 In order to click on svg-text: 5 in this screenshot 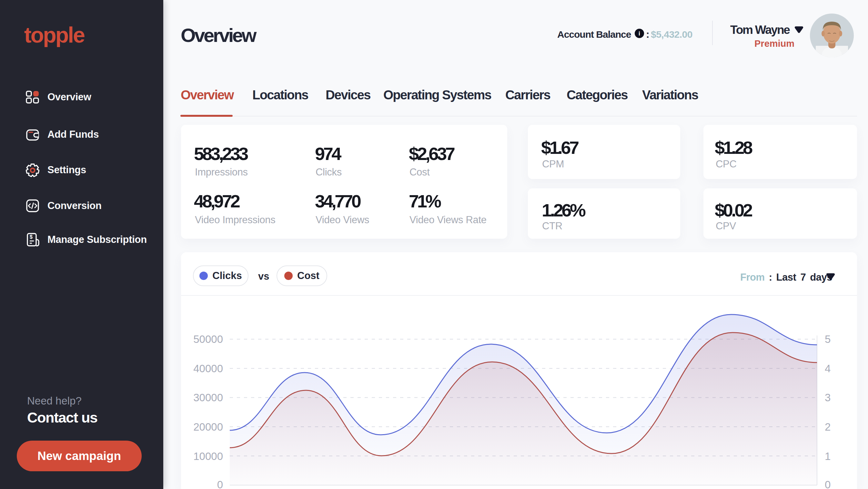, I will do `click(828, 339)`.